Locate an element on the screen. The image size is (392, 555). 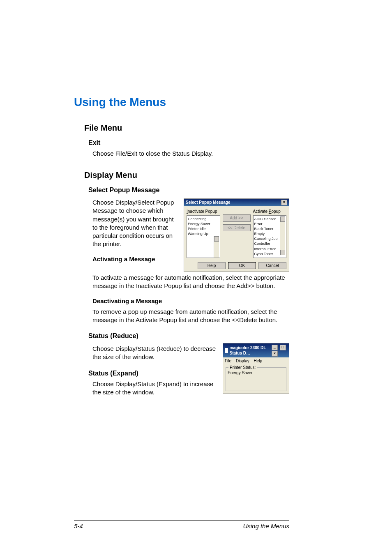
page-title: Using the Menus is located at coordinates (182, 102).